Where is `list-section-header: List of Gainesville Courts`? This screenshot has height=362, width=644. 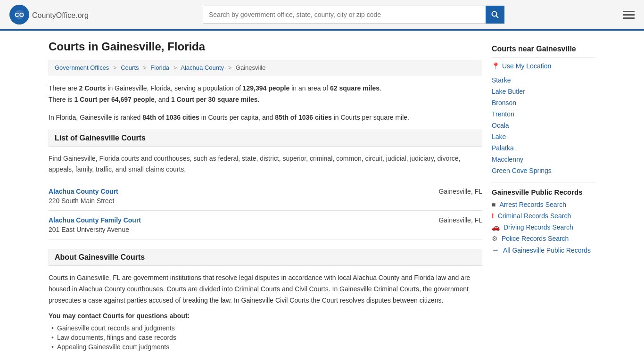
list-section-header: List of Gainesville Courts is located at coordinates (265, 138).